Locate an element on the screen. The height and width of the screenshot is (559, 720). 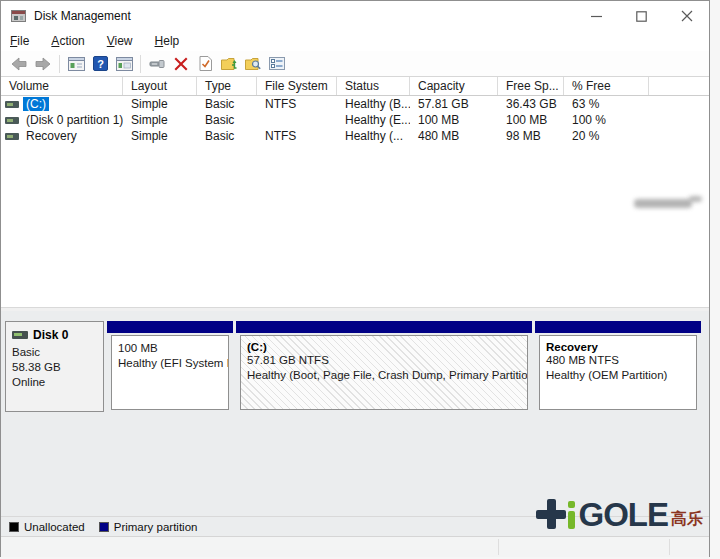
folder-export-icon is located at coordinates (229, 64).